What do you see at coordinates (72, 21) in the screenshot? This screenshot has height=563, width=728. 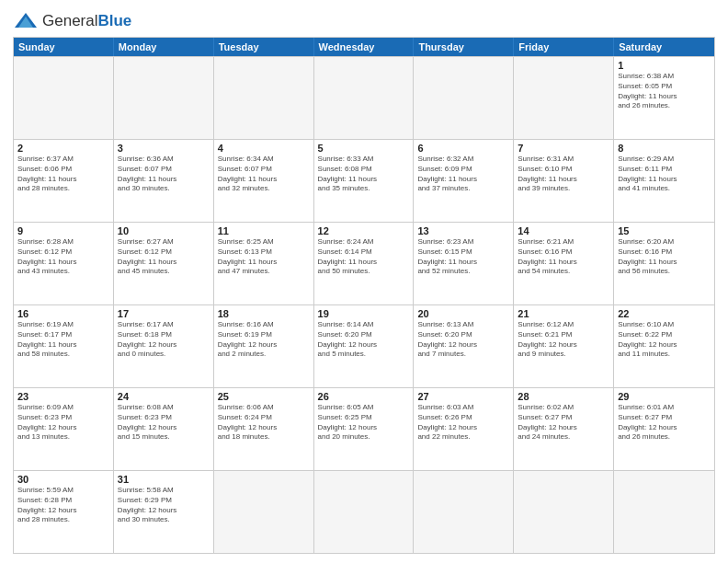 I see `logo: GeneralBlue` at bounding box center [72, 21].